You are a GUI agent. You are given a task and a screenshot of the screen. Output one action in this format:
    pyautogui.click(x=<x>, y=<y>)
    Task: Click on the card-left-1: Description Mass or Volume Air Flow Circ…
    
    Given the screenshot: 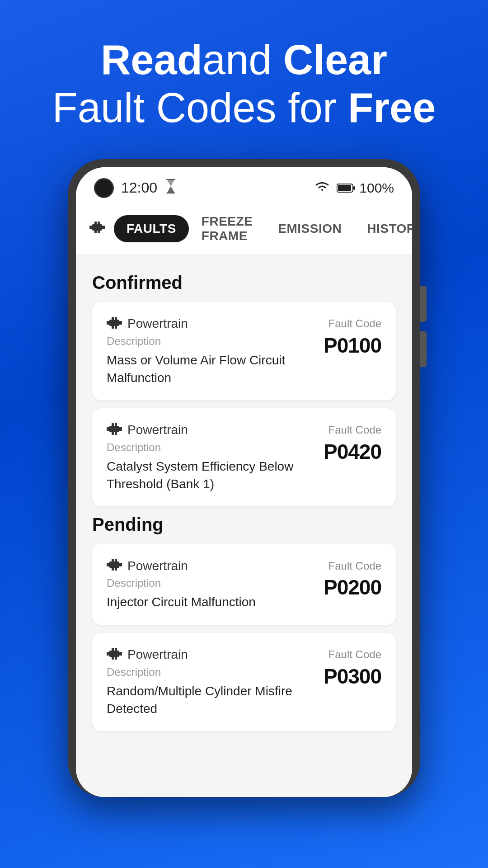 What is the action you would take?
    pyautogui.click(x=203, y=361)
    